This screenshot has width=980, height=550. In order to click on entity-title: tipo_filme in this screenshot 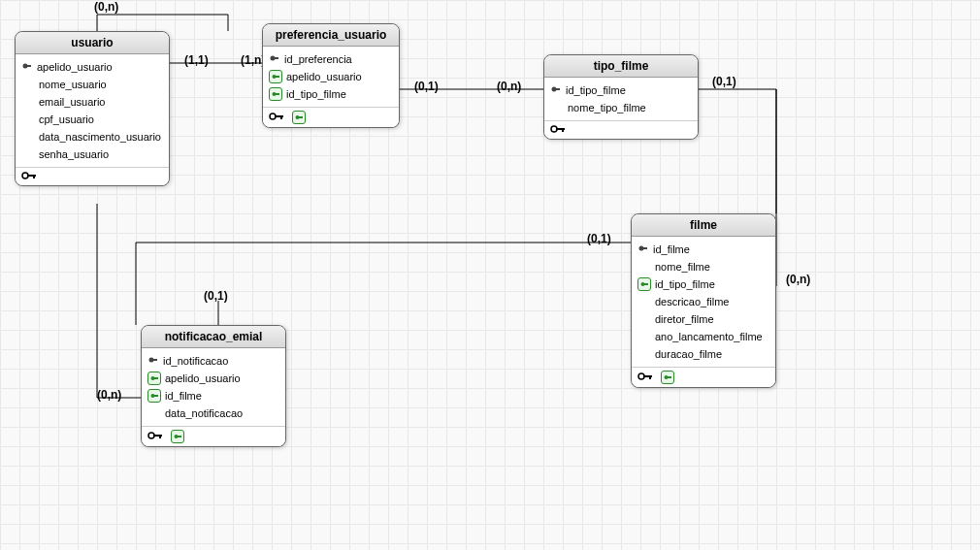, I will do `click(621, 66)`.